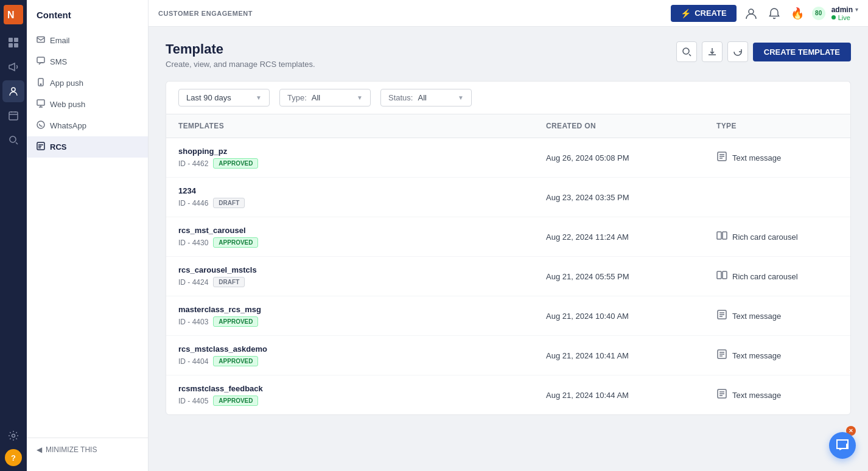  What do you see at coordinates (60, 40) in the screenshot?
I see `sidebar-email-label: Email` at bounding box center [60, 40].